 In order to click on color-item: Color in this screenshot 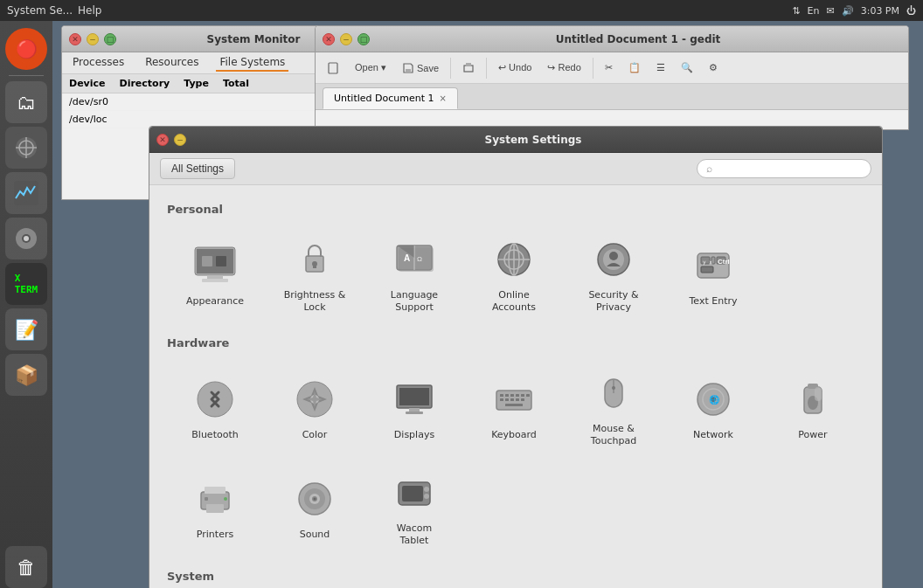, I will do `click(315, 408)`.